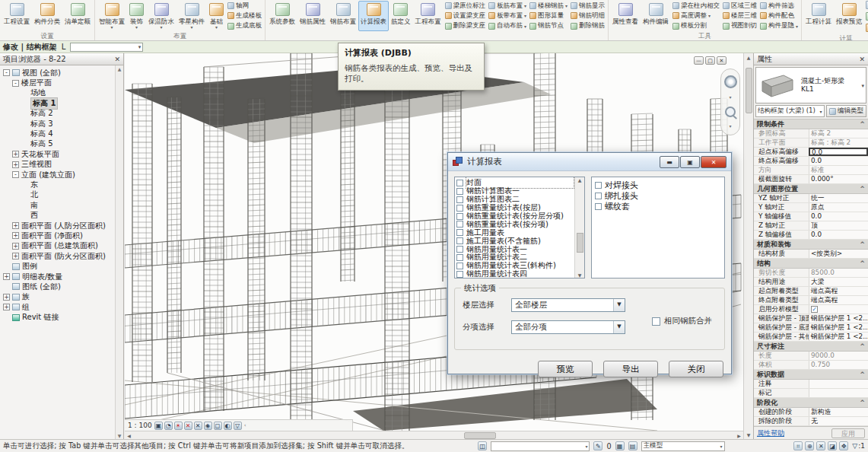 The image size is (868, 452). Describe the element at coordinates (62, 277) in the screenshot. I see `tree-item: +明细表/数量` at that location.